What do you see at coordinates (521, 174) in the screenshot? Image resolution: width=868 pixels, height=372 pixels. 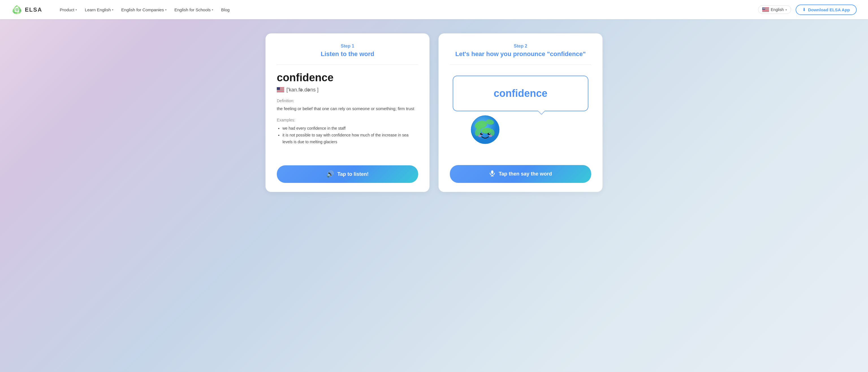 I see `say-button: Tap then say the word` at bounding box center [521, 174].